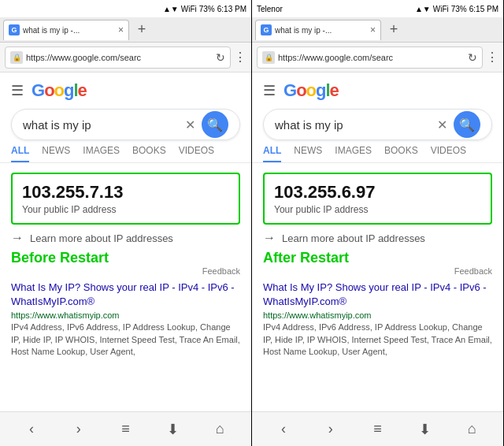 The image size is (504, 446). What do you see at coordinates (142, 30) in the screenshot?
I see `left-new-tab-button: +` at bounding box center [142, 30].